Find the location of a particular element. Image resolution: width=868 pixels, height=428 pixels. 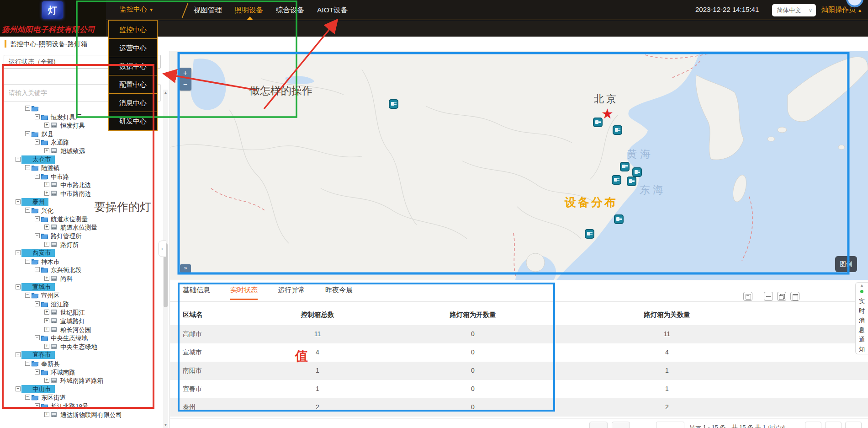

tree-node-label: 神木市 is located at coordinates (50, 262).